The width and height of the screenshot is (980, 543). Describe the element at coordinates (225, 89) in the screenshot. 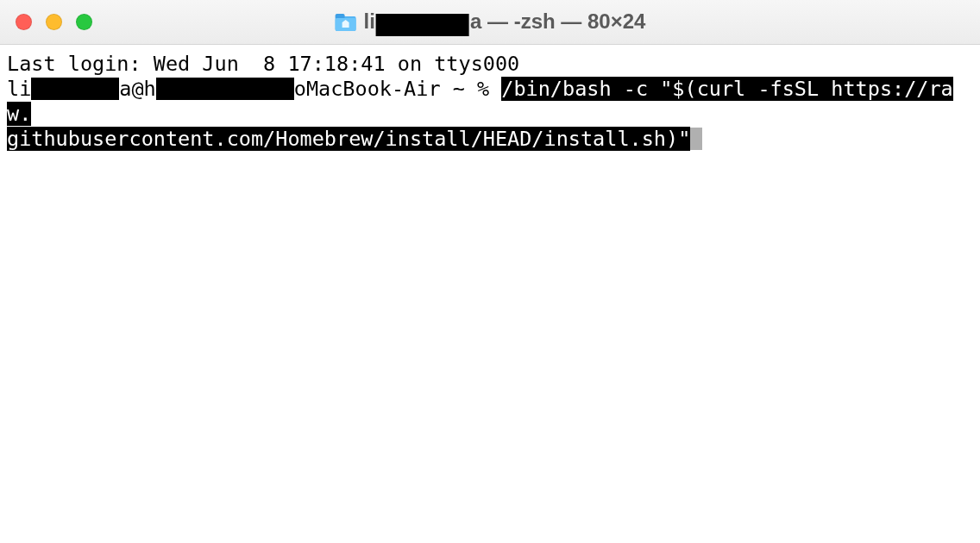

I see `redacted-host` at that location.